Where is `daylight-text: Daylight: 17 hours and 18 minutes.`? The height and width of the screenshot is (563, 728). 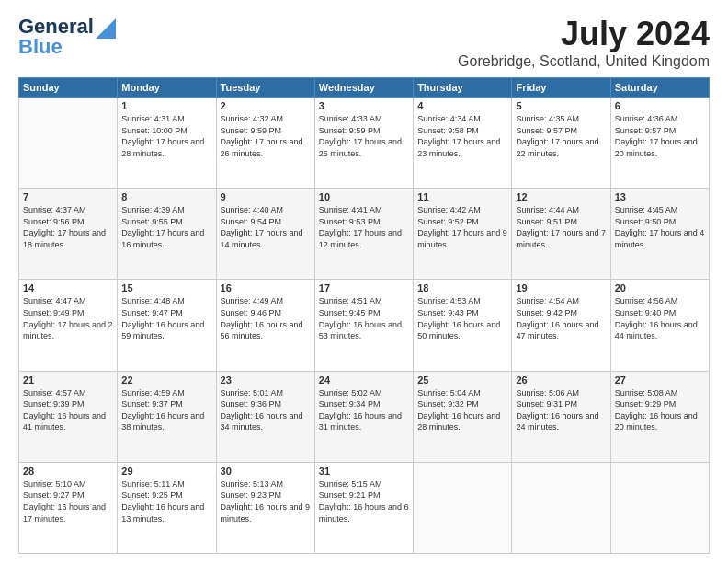 daylight-text: Daylight: 17 hours and 18 minutes. is located at coordinates (64, 239).